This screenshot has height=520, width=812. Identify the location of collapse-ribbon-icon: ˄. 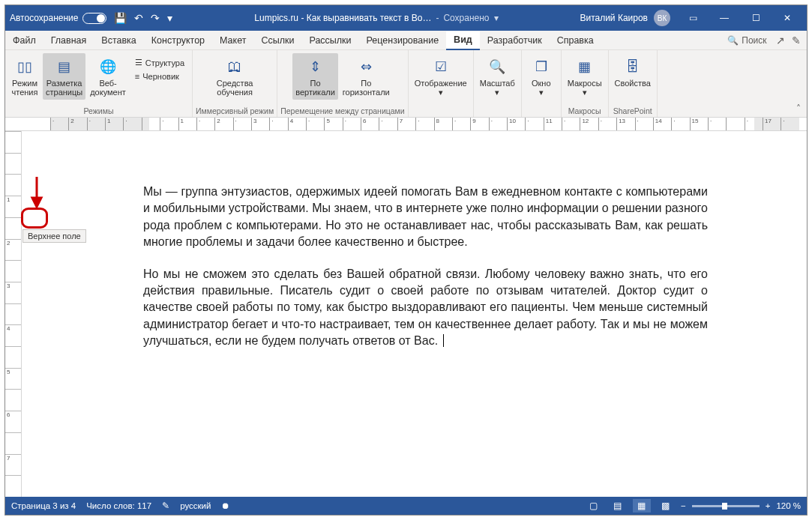
(799, 109).